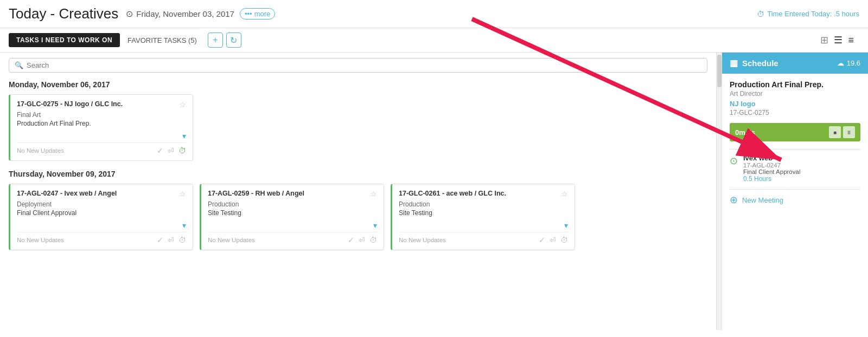 The width and height of the screenshot is (868, 337). I want to click on task-card-desc: Production Art Final Prep., so click(101, 124).